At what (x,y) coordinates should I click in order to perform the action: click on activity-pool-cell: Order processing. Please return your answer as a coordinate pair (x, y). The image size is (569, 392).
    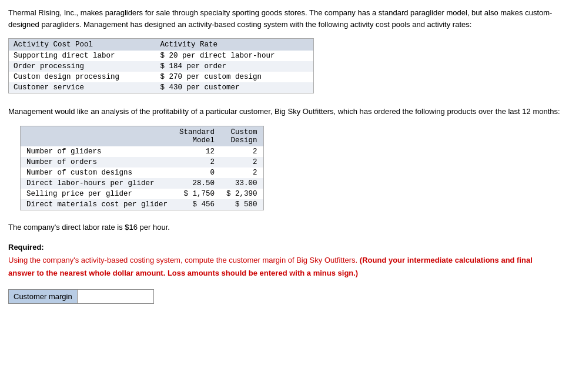
    Looking at the image, I should click on (82, 66).